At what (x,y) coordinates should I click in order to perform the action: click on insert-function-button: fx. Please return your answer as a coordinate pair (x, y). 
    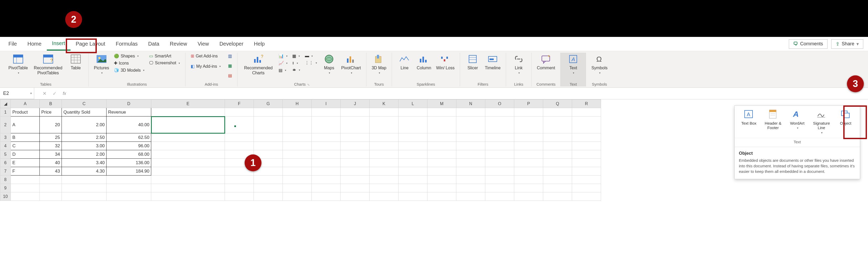
    Looking at the image, I should click on (64, 93).